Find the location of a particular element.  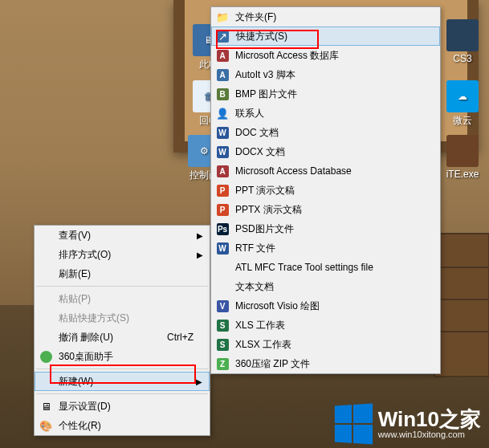

menu-item-label: 粘贴快捷方式(S) is located at coordinates (94, 318).